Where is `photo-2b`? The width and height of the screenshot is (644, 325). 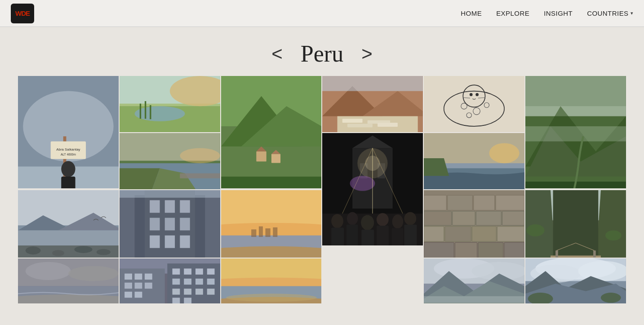
photo-2b is located at coordinates (170, 224).